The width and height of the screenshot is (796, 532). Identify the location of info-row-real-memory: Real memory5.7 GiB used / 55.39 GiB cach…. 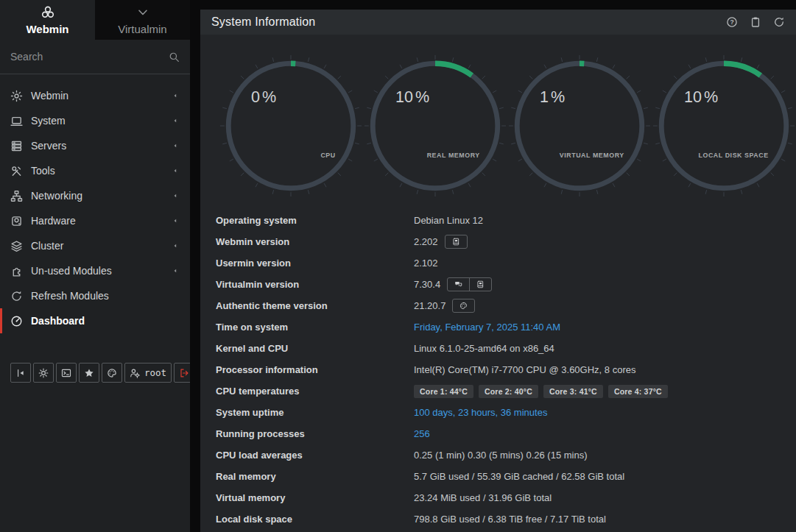
(498, 477).